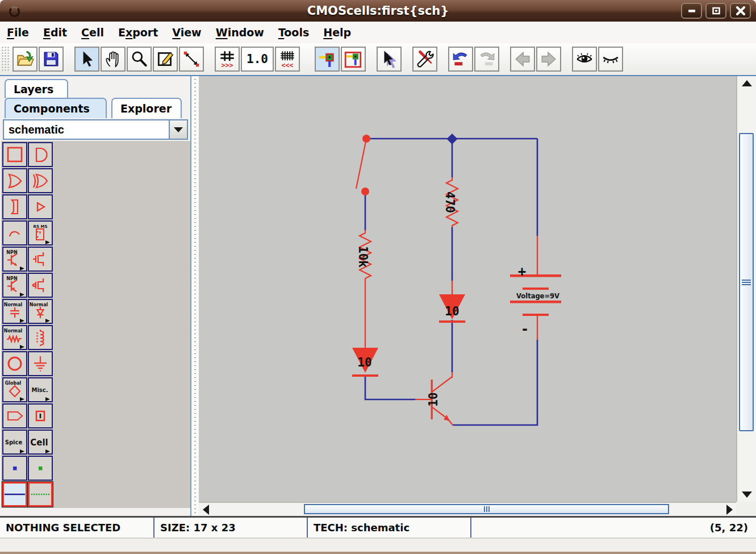 This screenshot has height=554, width=756. Describe the element at coordinates (611, 59) in the screenshot. I see `collapse-cells-button` at that location.